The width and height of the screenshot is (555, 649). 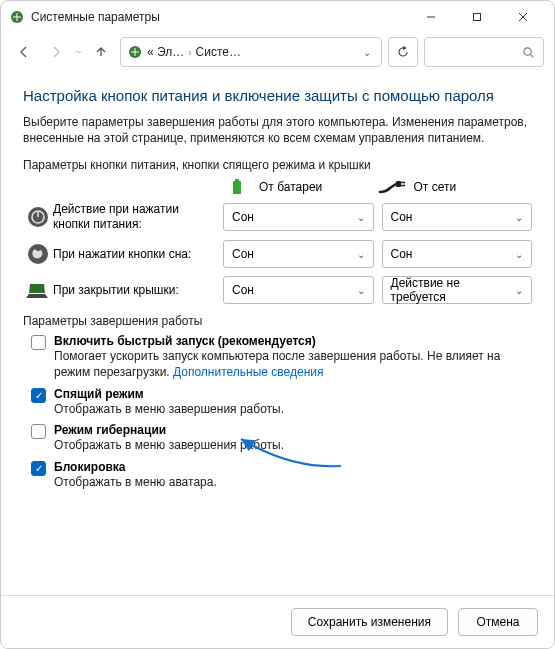 I want to click on row-lid: При закрытии крышки: Сон ⌄ Действие не т…, so click(x=278, y=290).